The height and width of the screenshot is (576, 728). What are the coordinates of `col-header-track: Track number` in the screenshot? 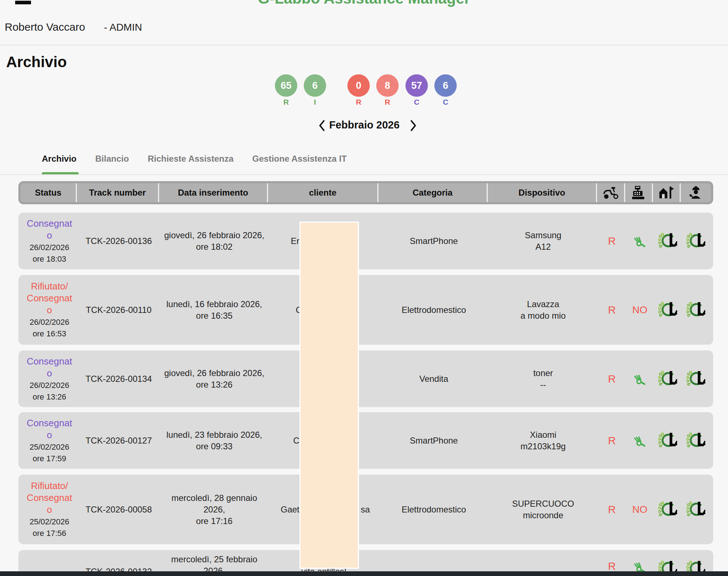 It's located at (118, 193).